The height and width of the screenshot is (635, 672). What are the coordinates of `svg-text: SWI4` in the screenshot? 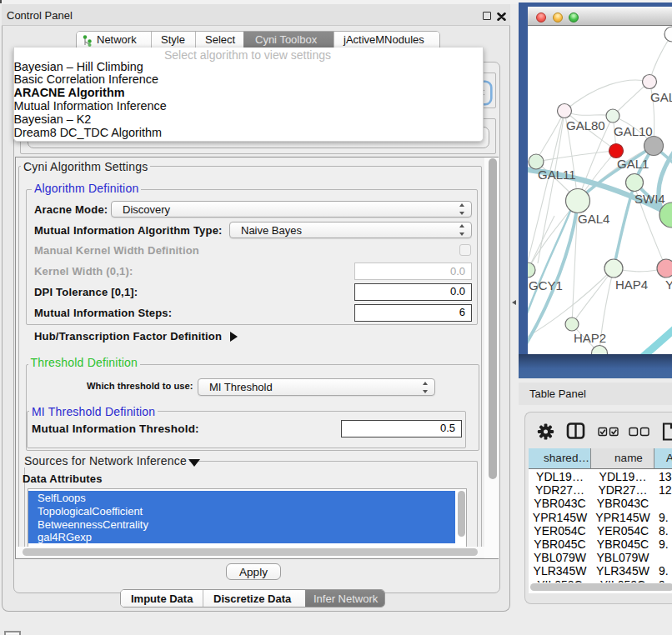 It's located at (650, 198).